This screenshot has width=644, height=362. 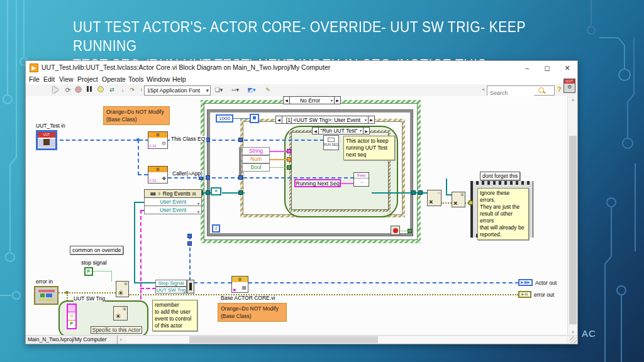 I want to click on timeout-constant: 1000, so click(x=225, y=118).